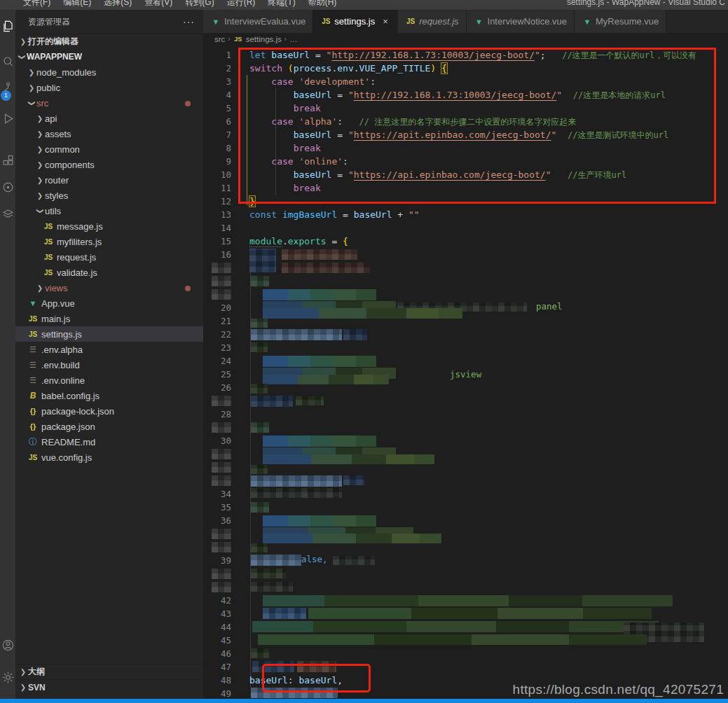  What do you see at coordinates (8, 214) in the screenshot?
I see `svn-layers-icon` at bounding box center [8, 214].